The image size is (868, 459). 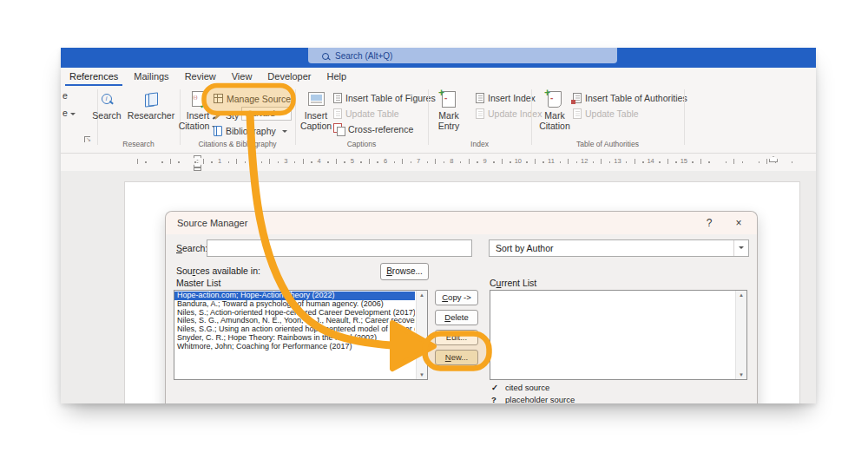 What do you see at coordinates (198, 163) in the screenshot?
I see `indent-marker` at bounding box center [198, 163].